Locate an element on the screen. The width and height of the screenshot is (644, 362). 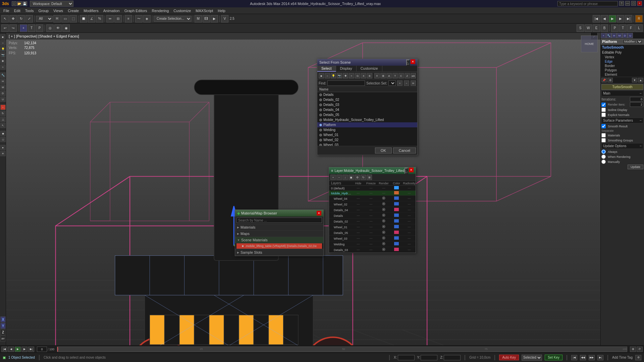
auto-key-btn: Auto Key is located at coordinates (509, 357).